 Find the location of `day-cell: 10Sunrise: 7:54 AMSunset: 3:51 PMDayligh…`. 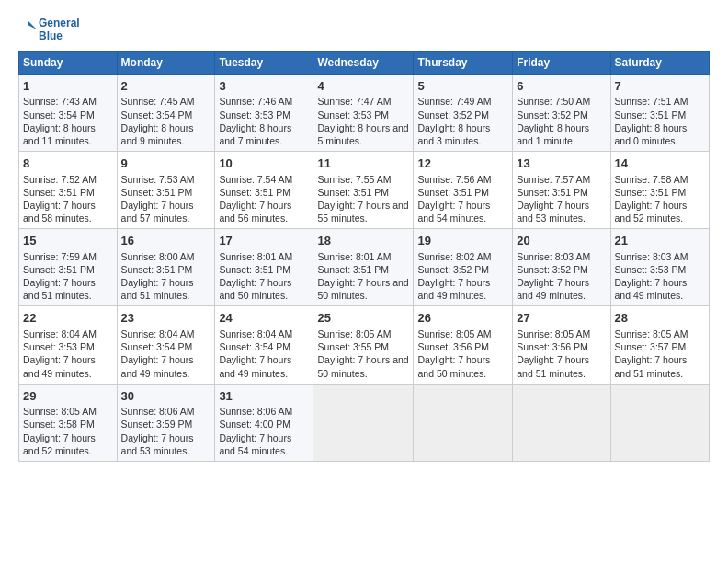

day-cell: 10Sunrise: 7:54 AMSunset: 3:51 PMDayligh… is located at coordinates (265, 190).